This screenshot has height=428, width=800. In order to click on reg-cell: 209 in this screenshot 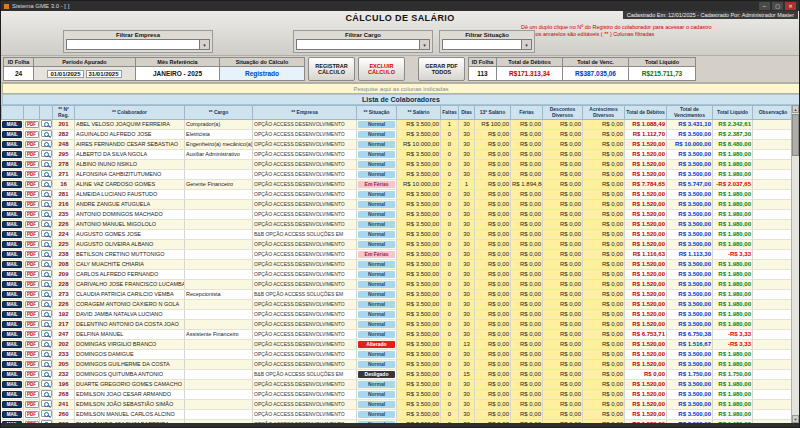, I will do `click(64, 275)`.